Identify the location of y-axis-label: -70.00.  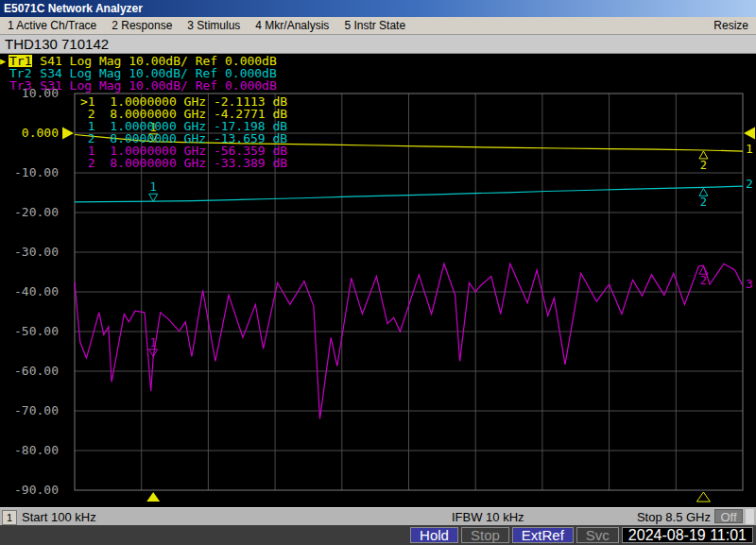
(36, 410).